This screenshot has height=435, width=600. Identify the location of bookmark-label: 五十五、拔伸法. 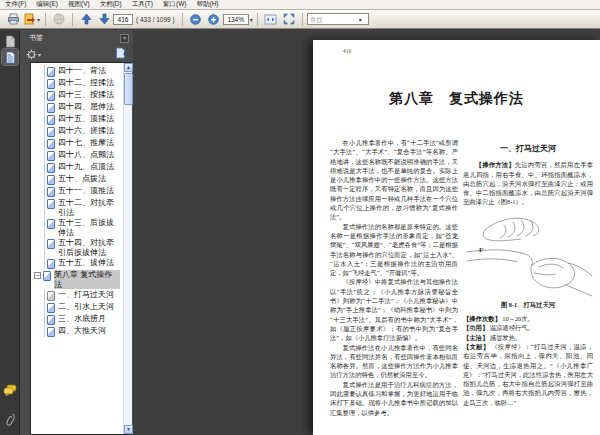
(86, 263).